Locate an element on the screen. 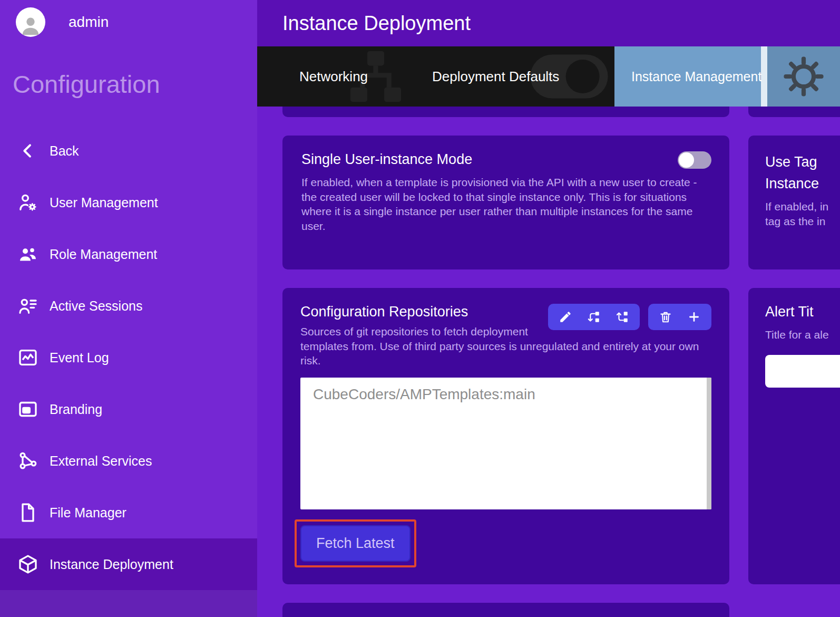 The width and height of the screenshot is (840, 617). repo-list: CubeCoders/AMPTemplates:main is located at coordinates (506, 444).